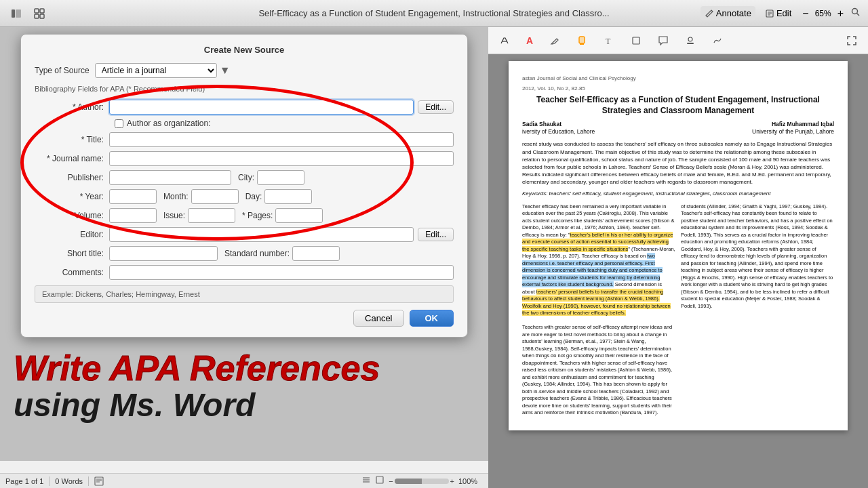  I want to click on ok-button: OK, so click(432, 319).